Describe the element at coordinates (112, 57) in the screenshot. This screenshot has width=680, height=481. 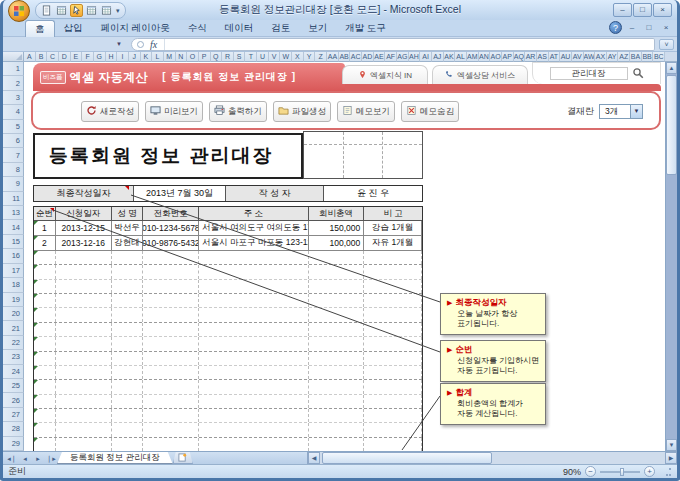
I see `column-header: H` at that location.